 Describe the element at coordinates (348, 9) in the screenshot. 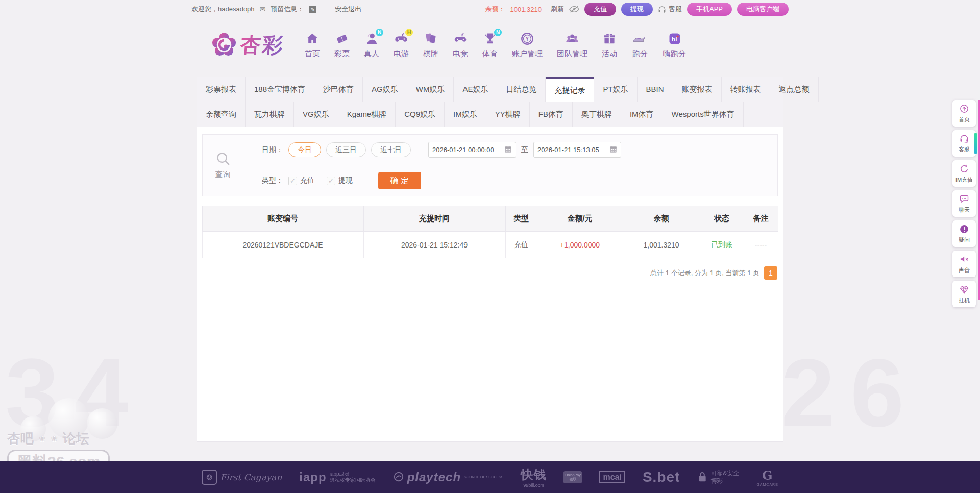

I see `logout-link: 安全退出` at that location.